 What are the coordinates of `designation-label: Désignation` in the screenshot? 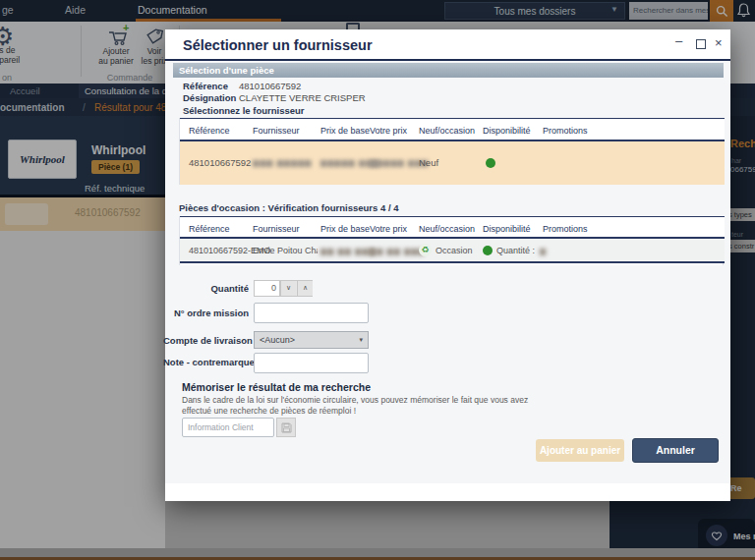 It's located at (209, 98).